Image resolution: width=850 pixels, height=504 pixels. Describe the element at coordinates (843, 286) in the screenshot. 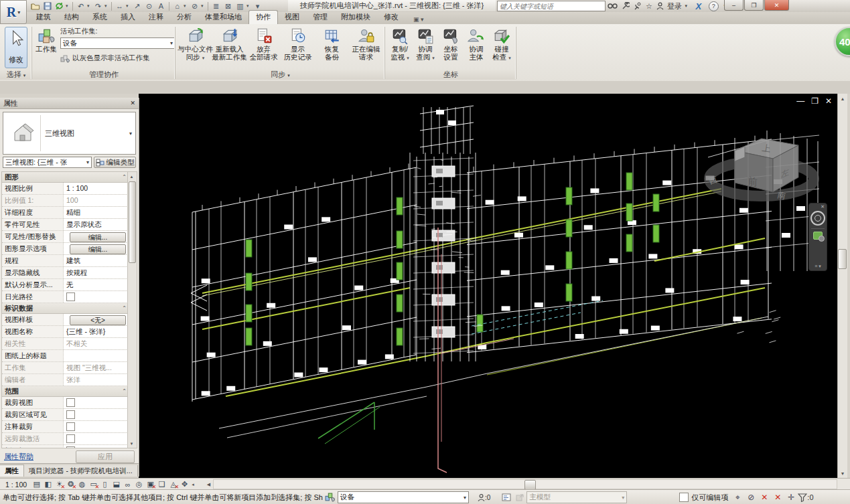

I see `vertical-scrollbar: ▲ ▼` at that location.